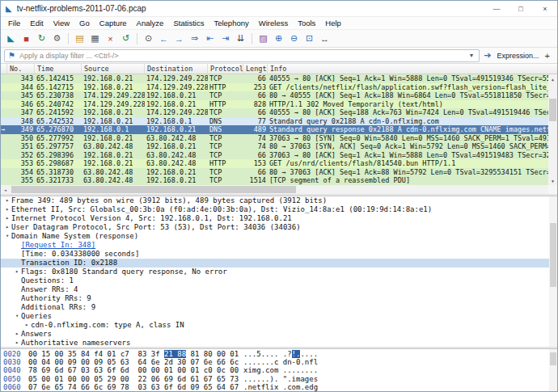 Image resolution: width=558 pixels, height=392 pixels. I want to click on hscroll-thumb, so click(154, 189).